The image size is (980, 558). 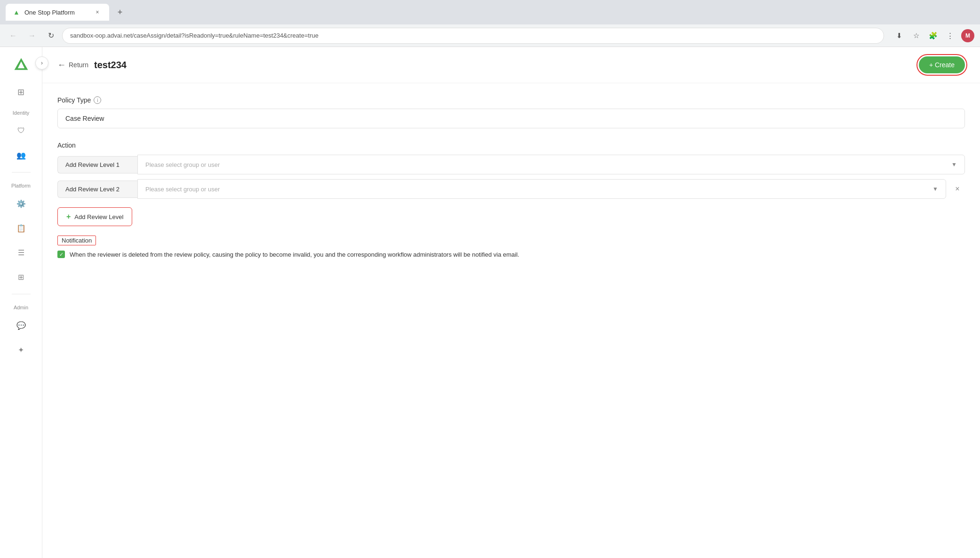 I want to click on users-icon: 👥, so click(x=21, y=155).